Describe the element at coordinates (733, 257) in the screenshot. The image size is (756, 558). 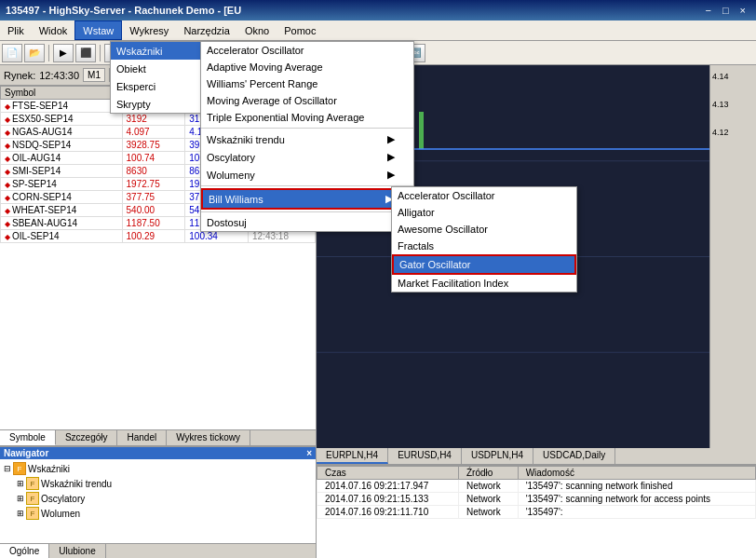
I see `price-scale: 4.14 4.13 4.12` at that location.